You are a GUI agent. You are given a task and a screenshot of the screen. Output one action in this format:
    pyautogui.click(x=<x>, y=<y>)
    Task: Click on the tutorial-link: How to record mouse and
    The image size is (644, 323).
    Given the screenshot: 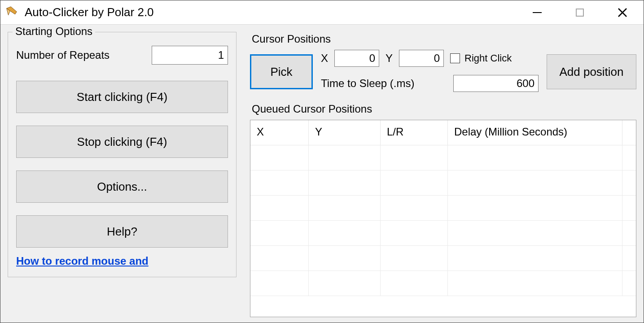 What is the action you would take?
    pyautogui.click(x=83, y=261)
    